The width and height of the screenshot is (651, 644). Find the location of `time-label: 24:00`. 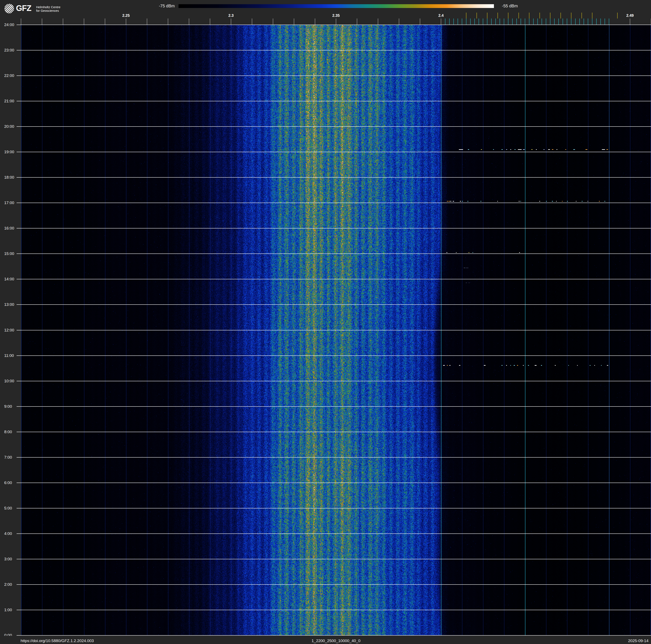

time-label: 24:00 is located at coordinates (9, 25).